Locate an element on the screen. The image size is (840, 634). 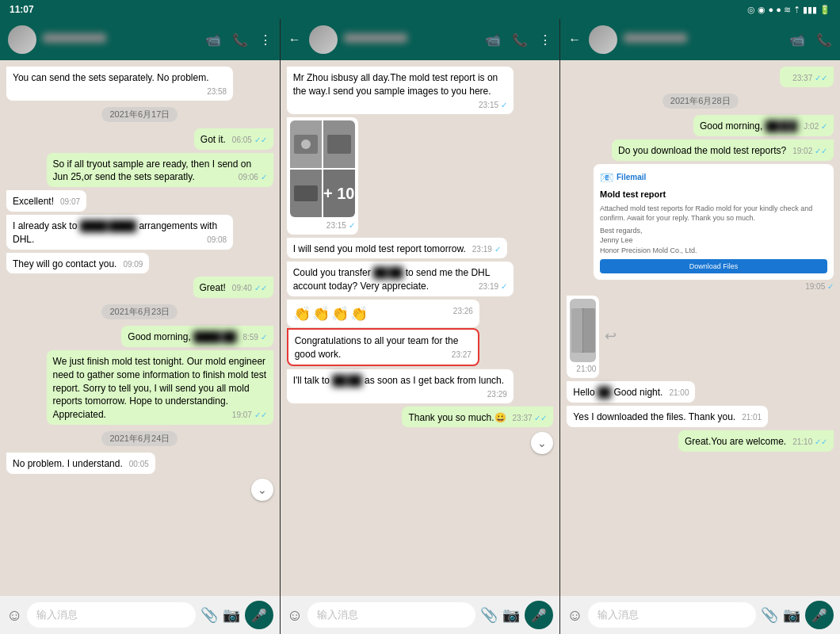
file-card-header: 📧 Filemail is located at coordinates (713, 178).